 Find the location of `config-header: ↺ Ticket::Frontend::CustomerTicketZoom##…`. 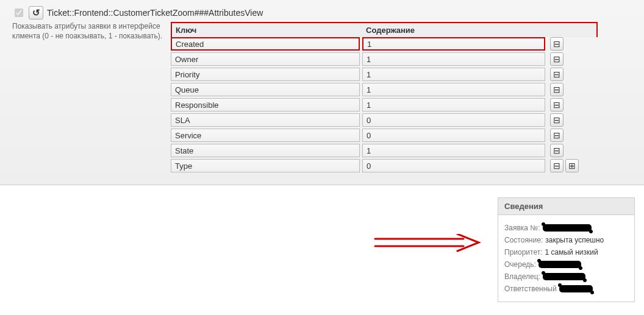

config-header: ↺ Ticket::Frontend::CustomerTicketZoom##… is located at coordinates (322, 13).